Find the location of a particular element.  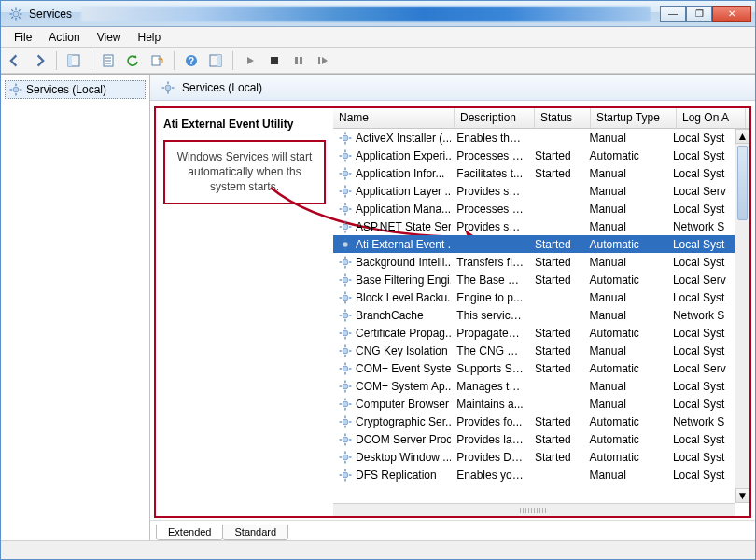

service-row: Ati External Event ...StartedAutomaticLo… is located at coordinates (534, 245).